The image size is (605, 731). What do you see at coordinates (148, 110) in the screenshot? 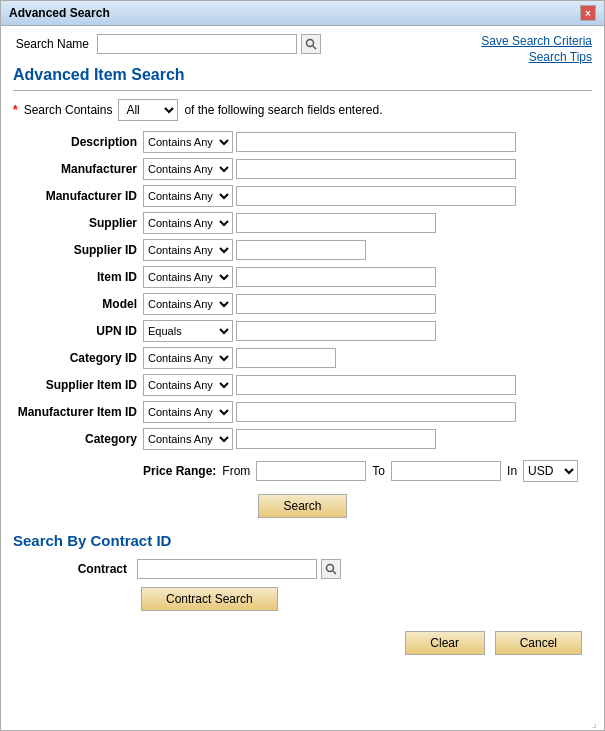
I see `search-contains-select: All Any` at bounding box center [148, 110].